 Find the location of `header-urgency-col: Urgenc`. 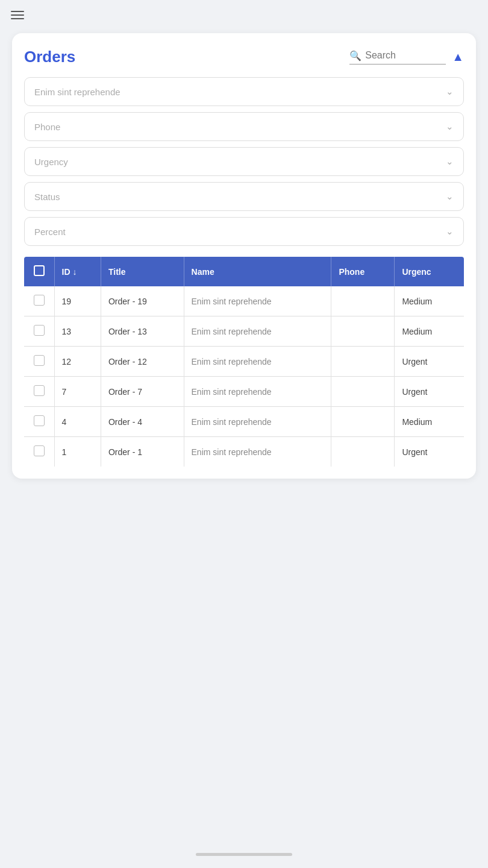

header-urgency-col: Urgenc is located at coordinates (429, 271).